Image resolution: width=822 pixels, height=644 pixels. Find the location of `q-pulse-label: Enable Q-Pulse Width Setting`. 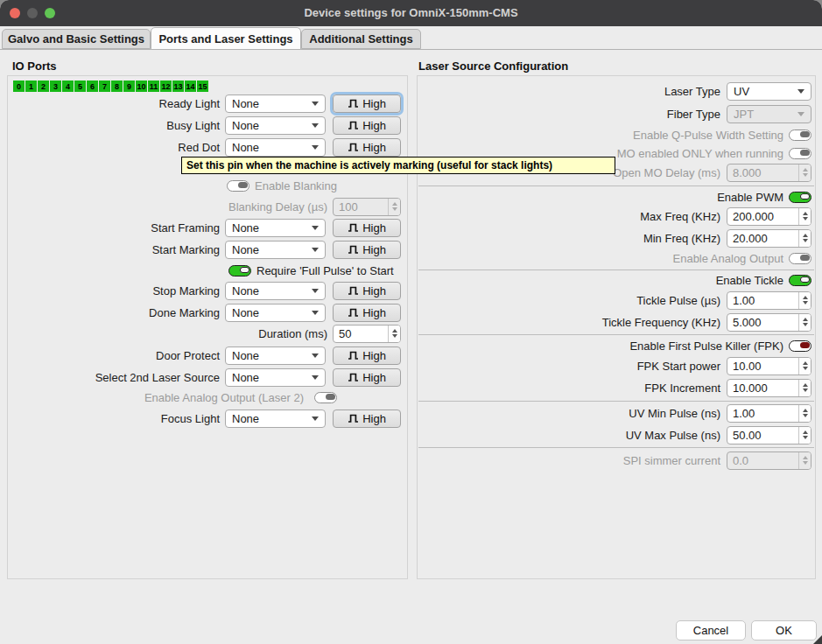

q-pulse-label: Enable Q-Pulse Width Setting is located at coordinates (708, 135).